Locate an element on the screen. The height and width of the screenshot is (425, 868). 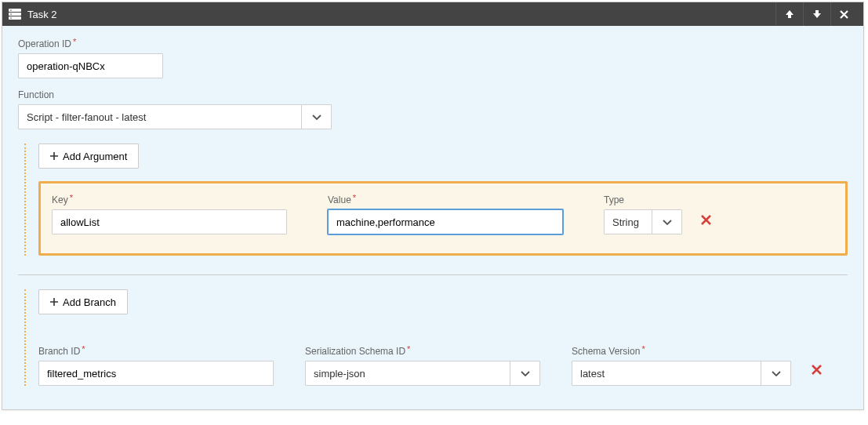
argument-type-dropdown: String is located at coordinates (643, 222).